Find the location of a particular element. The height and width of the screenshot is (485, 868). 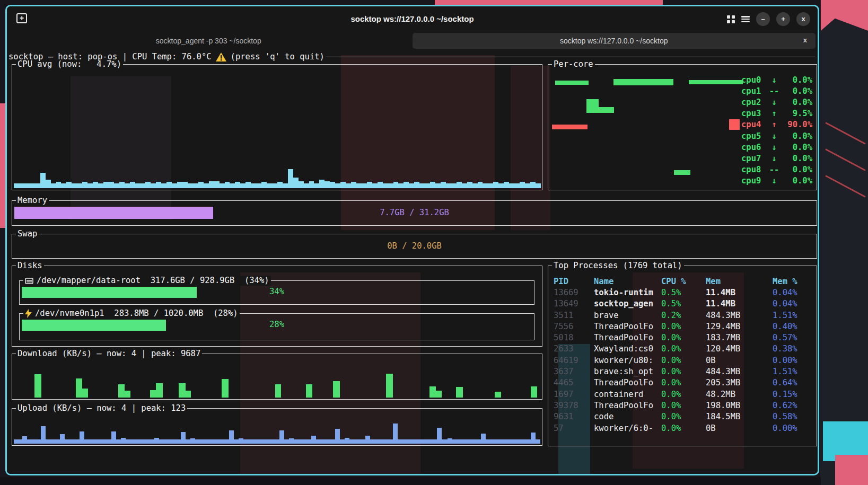

swap-title: Swap is located at coordinates (28, 234).